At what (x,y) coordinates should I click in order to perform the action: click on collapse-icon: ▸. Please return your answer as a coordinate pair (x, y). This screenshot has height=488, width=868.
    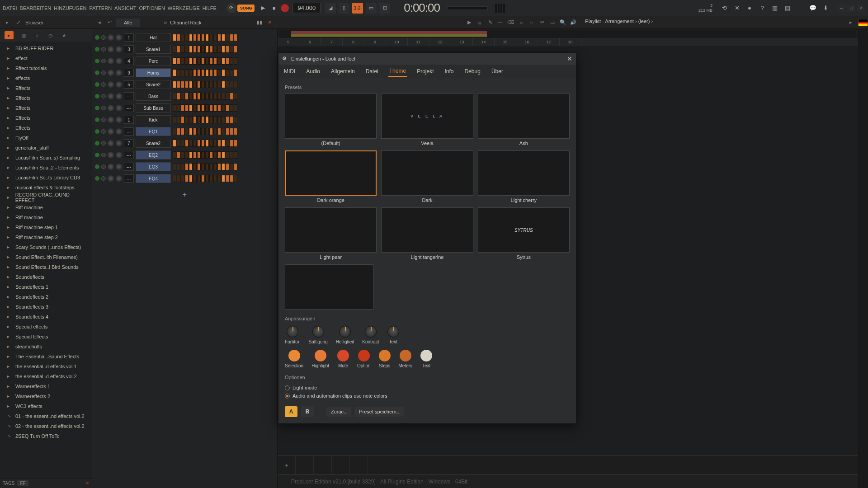
    Looking at the image, I should click on (7, 23).